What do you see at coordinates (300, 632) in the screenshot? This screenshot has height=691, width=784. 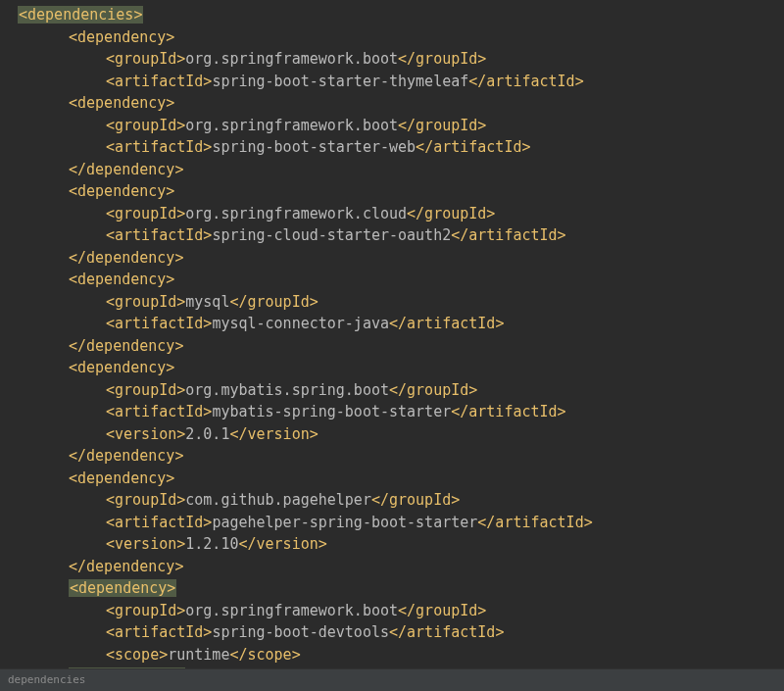 I see `xml-text: spring-boot-devtools` at bounding box center [300, 632].